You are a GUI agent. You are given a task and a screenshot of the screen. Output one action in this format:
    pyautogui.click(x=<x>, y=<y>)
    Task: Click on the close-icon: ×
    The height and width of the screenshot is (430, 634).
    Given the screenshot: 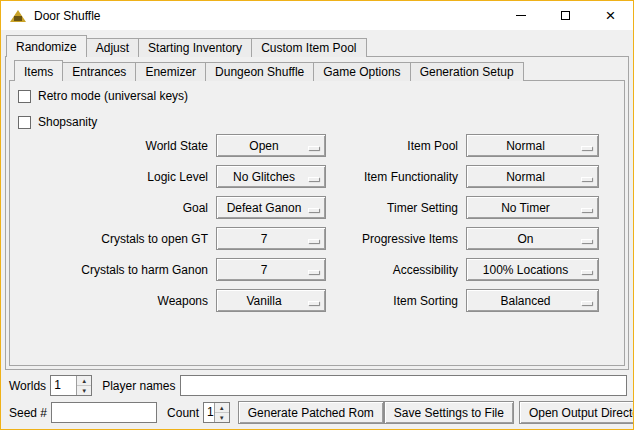 What is the action you would take?
    pyautogui.click(x=611, y=16)
    